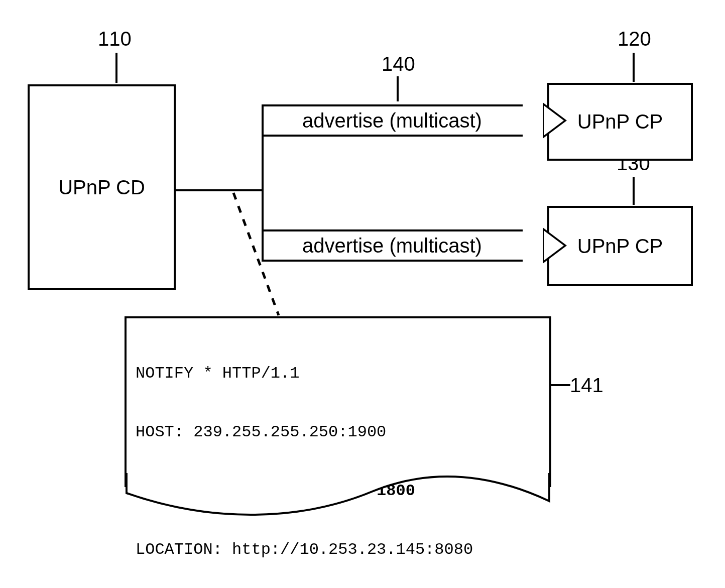 The height and width of the screenshot is (588, 725). I want to click on advertise-arrow-bottom: advertise (multicast), so click(392, 246).